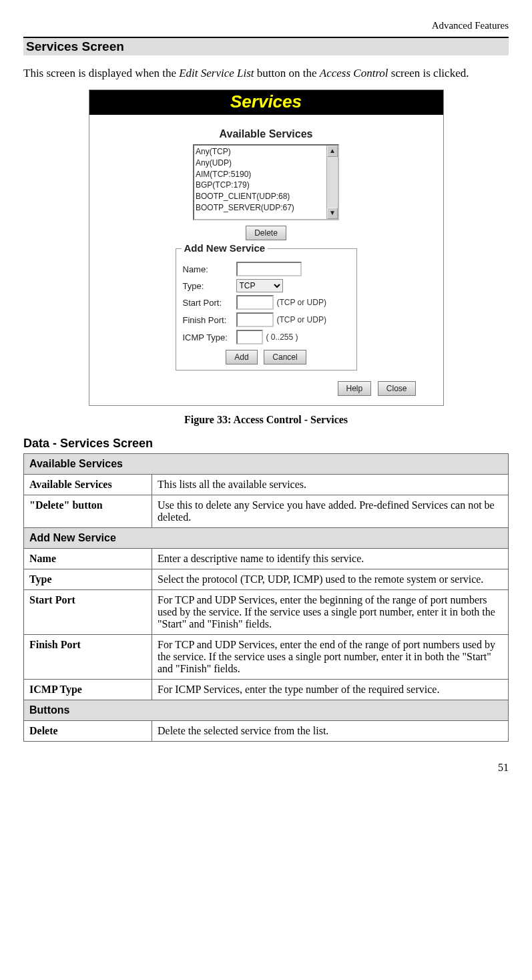 Image resolution: width=532 pixels, height=980 pixels. I want to click on intro-pre: This screen is displayed when the, so click(101, 73).